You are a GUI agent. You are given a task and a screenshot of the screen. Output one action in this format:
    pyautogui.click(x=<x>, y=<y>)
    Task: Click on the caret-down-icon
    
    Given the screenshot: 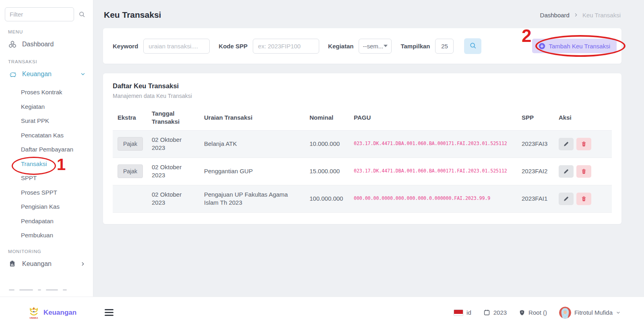 What is the action you would take?
    pyautogui.click(x=386, y=46)
    